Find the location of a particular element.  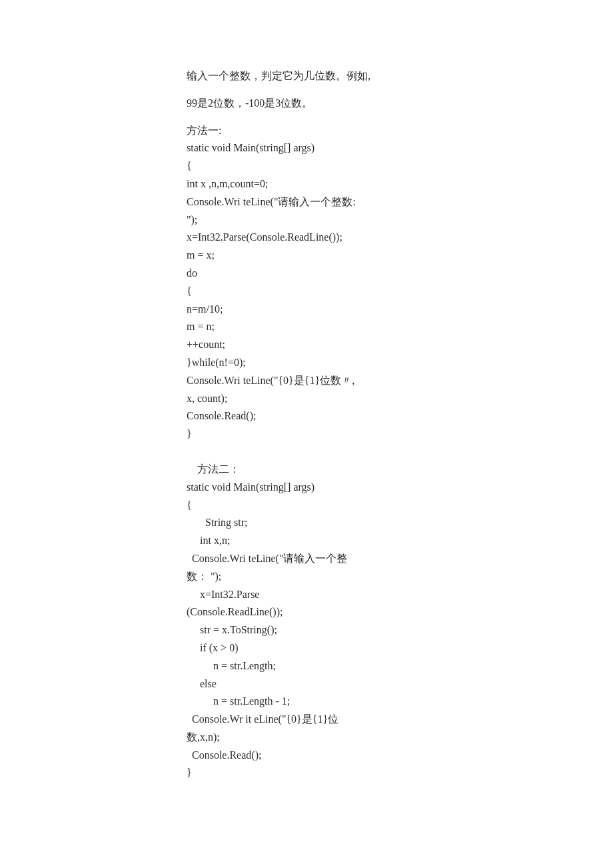

code-line: Console.Wri teLine("{0}是{1}位数〃, is located at coordinates (400, 381).